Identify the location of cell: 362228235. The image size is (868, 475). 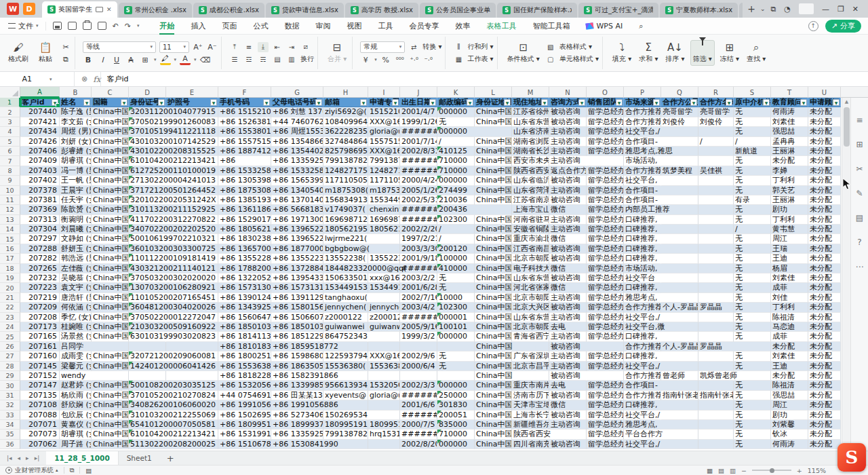
(346, 132).